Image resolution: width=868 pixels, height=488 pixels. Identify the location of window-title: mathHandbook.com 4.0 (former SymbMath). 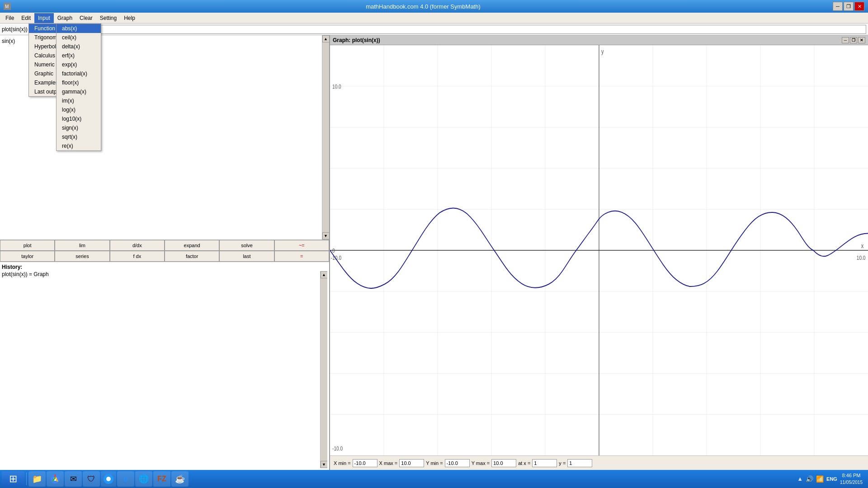
(423, 6).